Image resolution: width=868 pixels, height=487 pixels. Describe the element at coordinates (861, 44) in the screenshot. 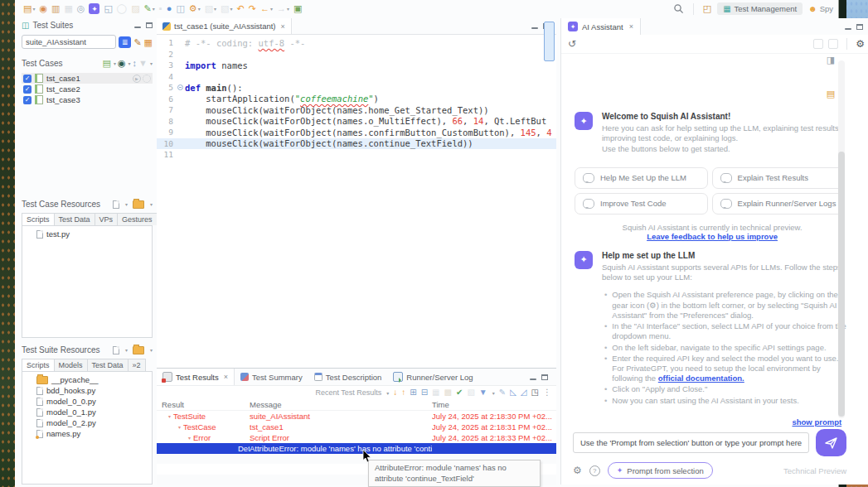

I see `ai-menu-gear-icon: ⚙` at that location.